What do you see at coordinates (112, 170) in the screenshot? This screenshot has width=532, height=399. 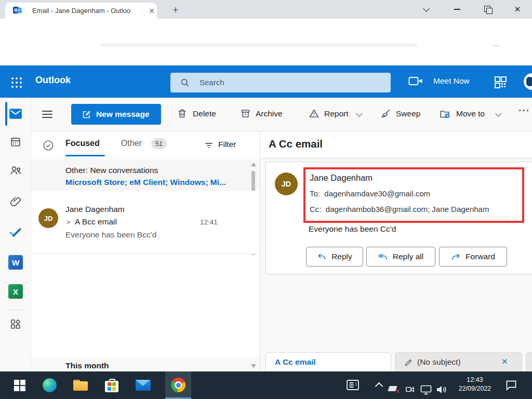 I see `banner-title: Other: New conversations` at bounding box center [112, 170].